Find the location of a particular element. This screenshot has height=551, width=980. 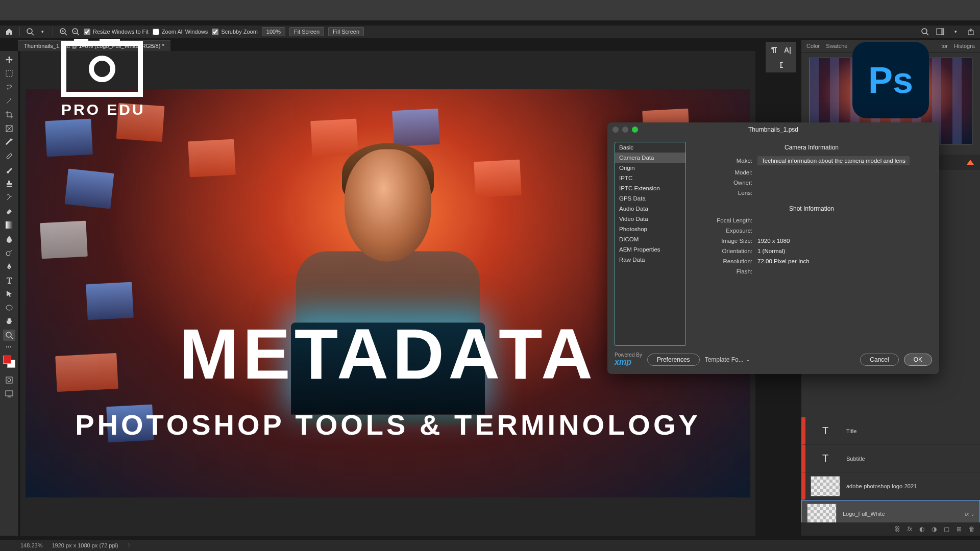

paragraph-panel-icon is located at coordinates (774, 50).